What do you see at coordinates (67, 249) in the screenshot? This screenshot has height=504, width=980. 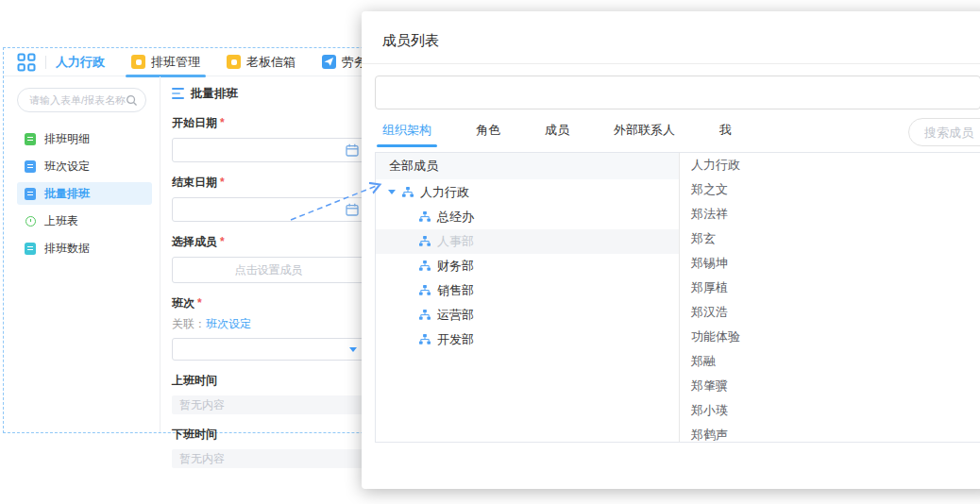 I see `sidebar-item-label: 排班数据` at bounding box center [67, 249].